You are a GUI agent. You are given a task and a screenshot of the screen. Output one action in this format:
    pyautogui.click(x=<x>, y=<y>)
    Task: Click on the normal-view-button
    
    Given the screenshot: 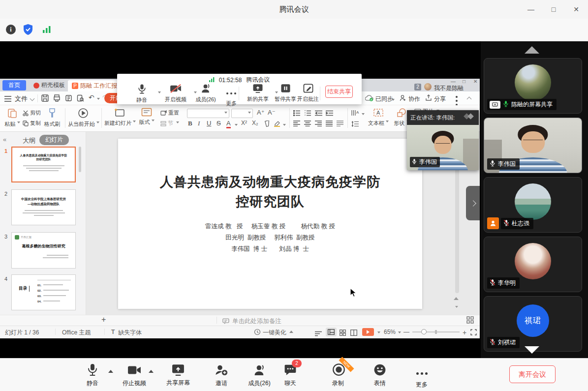 What is the action you would take?
    pyautogui.click(x=331, y=332)
    